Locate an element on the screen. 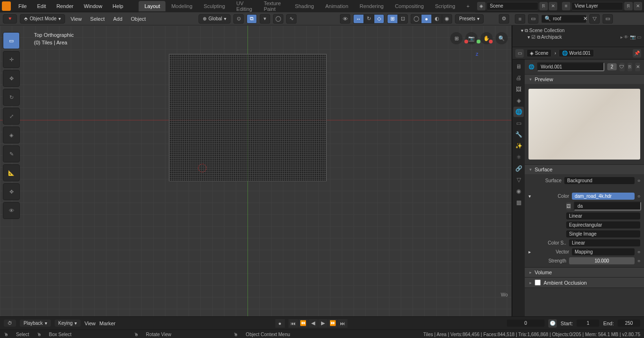 This screenshot has width=644, height=338. gizmo-rotate-icon: ↻ is located at coordinates (369, 19).